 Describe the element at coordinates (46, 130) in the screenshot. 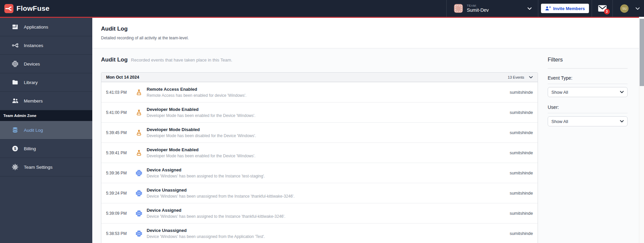

I see `sidebar-item-audit-log: Audit Log` at that location.